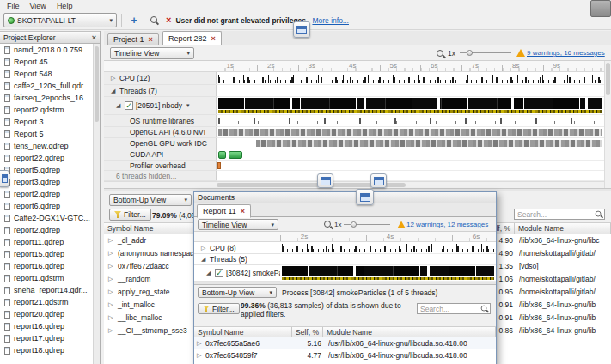 This screenshot has height=364, width=611. What do you see at coordinates (46, 338) in the screenshot?
I see `project-item: report17.qdrep` at bounding box center [46, 338].